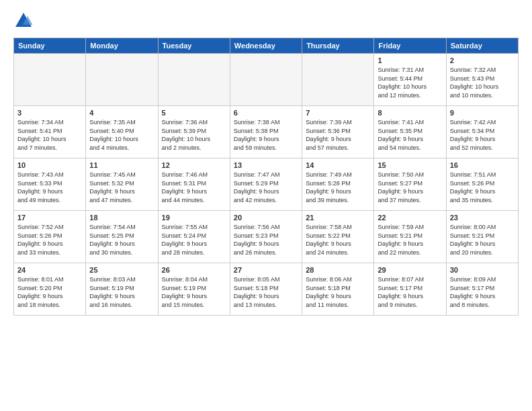  Describe the element at coordinates (482, 289) in the screenshot. I see `calendar-cell: 30Sunrise: 8:09 AM Sunset: 5:17 PM Dayli…` at that location.